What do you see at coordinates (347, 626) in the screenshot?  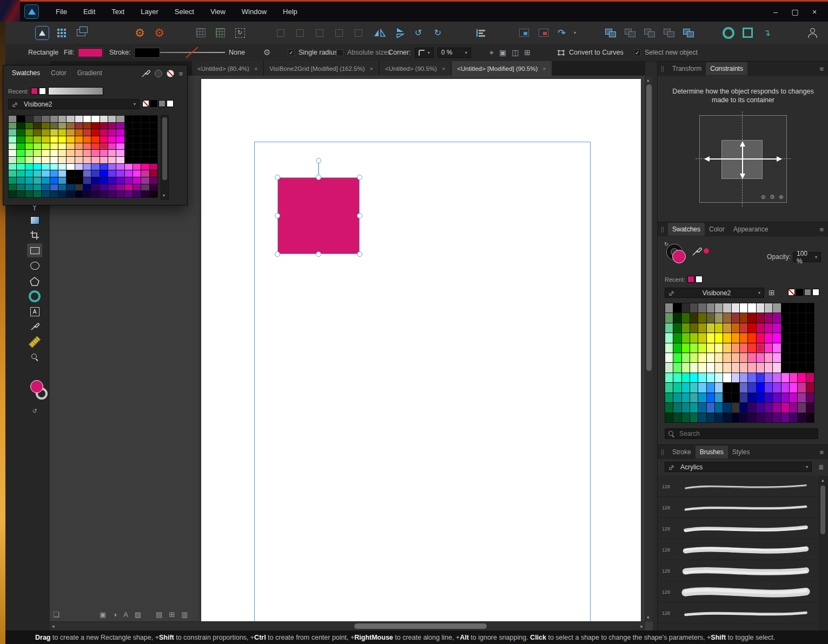 I see `horizontal-scrollbar: ◂ ▸` at bounding box center [347, 626].